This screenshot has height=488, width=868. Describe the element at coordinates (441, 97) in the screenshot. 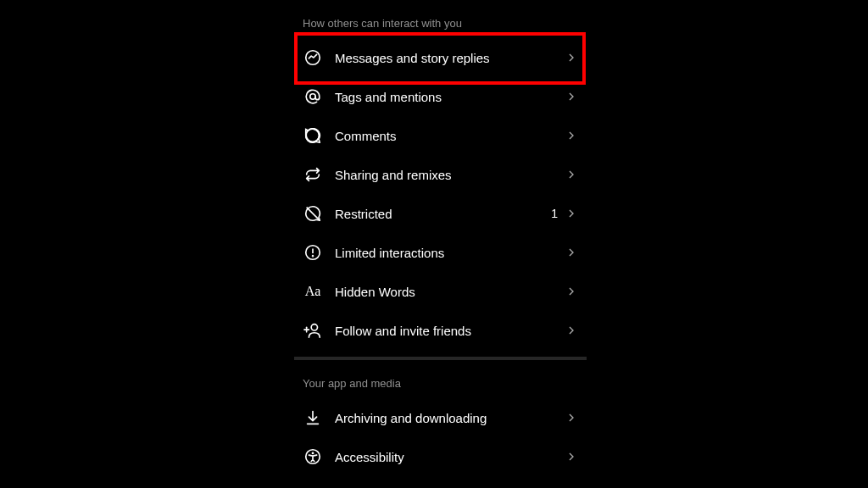

I see `menu-item-tags: Tags and mentions` at that location.